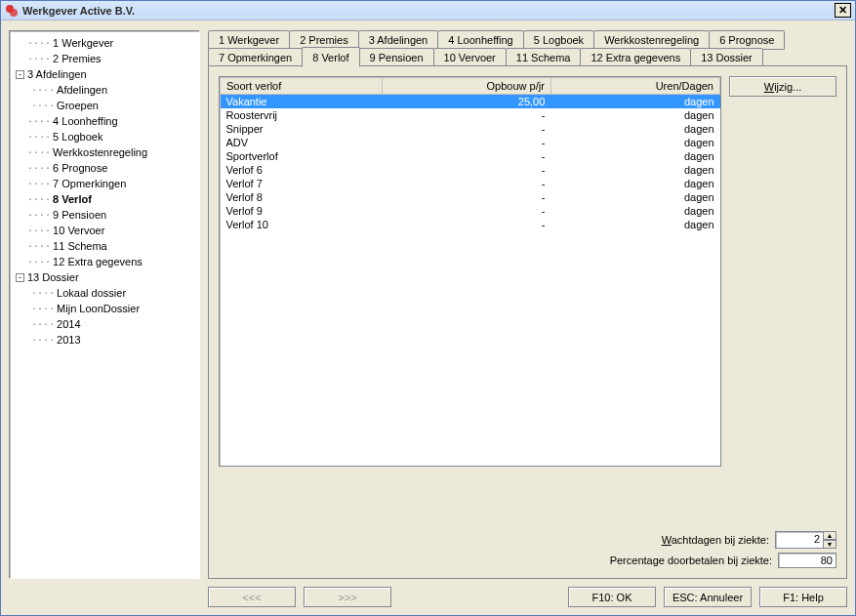 This screenshot has width=856, height=616. I want to click on table-row: Verlof 9-dagen, so click(470, 211).